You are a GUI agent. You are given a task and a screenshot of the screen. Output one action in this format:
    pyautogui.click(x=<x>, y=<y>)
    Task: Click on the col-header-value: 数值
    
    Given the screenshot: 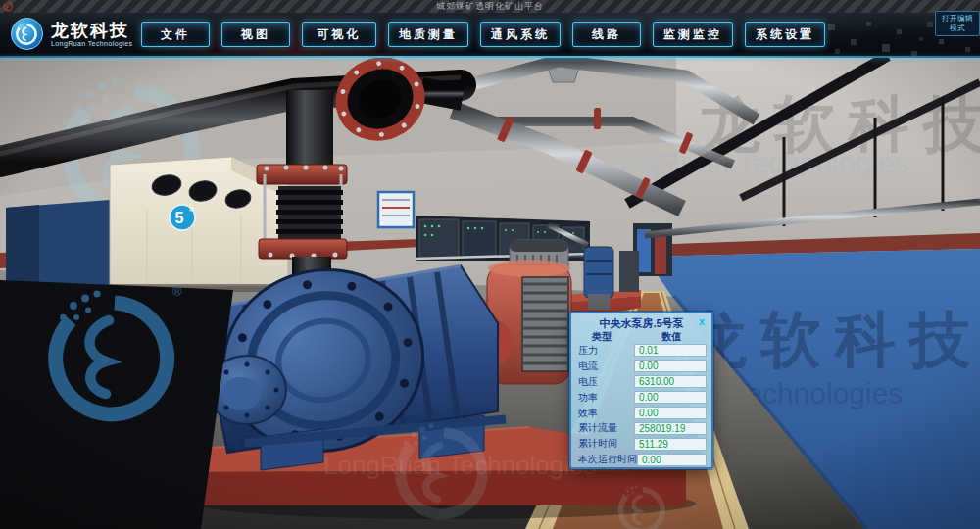 What is the action you would take?
    pyautogui.click(x=672, y=337)
    